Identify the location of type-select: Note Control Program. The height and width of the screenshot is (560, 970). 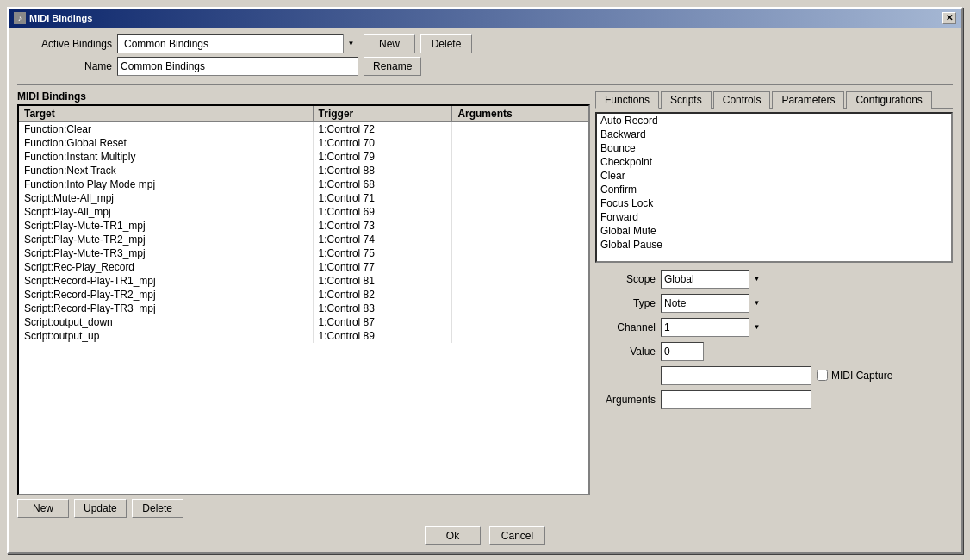
(712, 303).